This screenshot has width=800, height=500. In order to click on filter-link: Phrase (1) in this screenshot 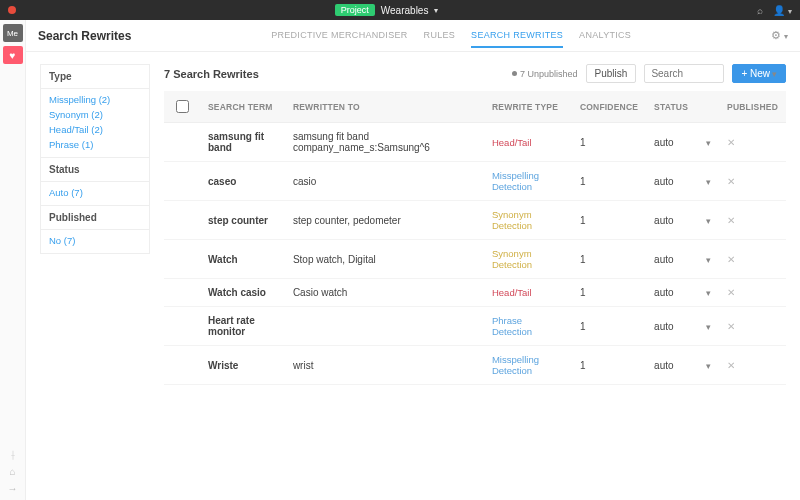, I will do `click(95, 144)`.